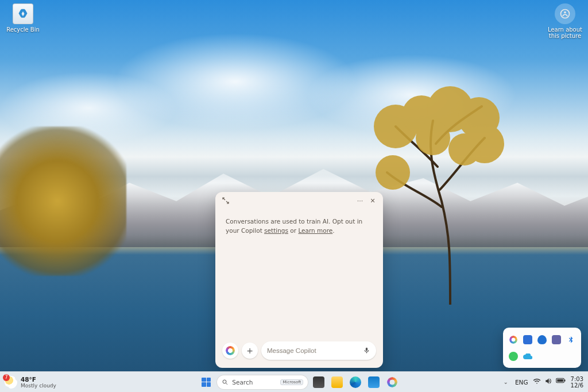 Image resolution: width=588 pixels, height=392 pixels. What do you see at coordinates (6, 378) in the screenshot?
I see `weather-badge: 7` at bounding box center [6, 378].